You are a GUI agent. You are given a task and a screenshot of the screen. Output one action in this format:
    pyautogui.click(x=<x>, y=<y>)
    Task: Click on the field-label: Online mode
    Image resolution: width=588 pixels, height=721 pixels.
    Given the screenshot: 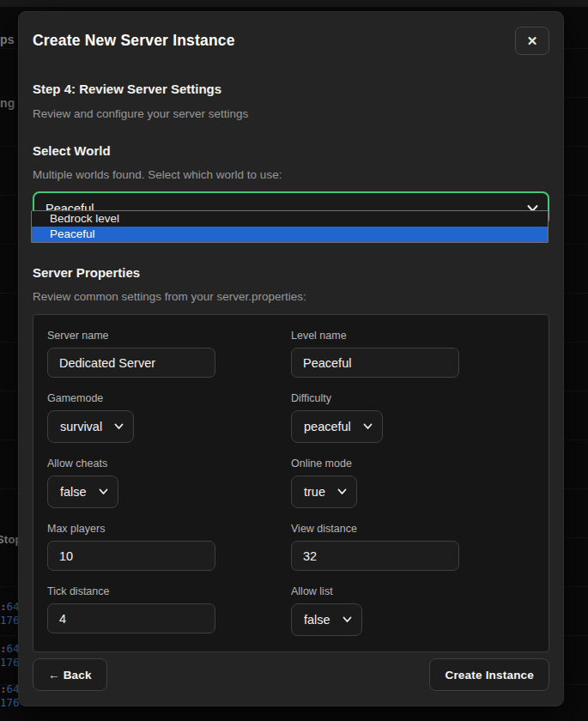 What is the action you would take?
    pyautogui.click(x=413, y=464)
    